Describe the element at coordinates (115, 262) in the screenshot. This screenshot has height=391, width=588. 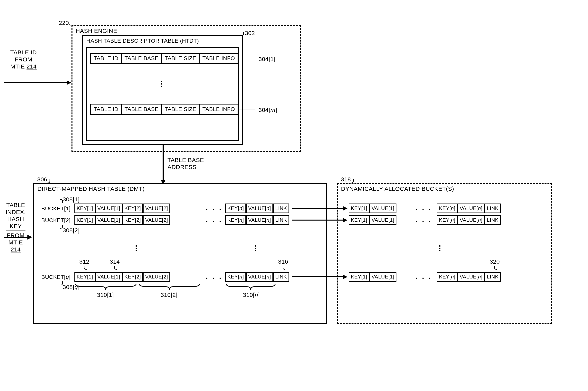
I see `ref-314: 314` at that location.